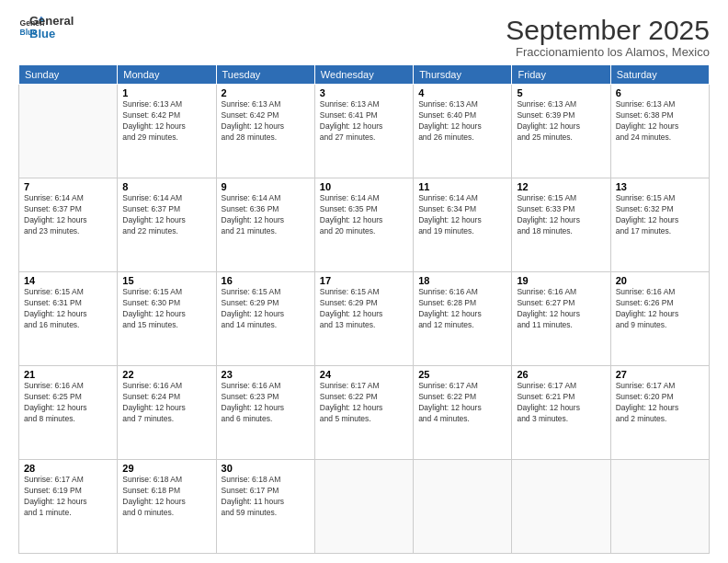 This screenshot has height=563, width=728. What do you see at coordinates (364, 225) in the screenshot?
I see `table-row: 10Sunrise: 6:14 AMSunset: 6:35 PMDayligh…` at bounding box center [364, 225].